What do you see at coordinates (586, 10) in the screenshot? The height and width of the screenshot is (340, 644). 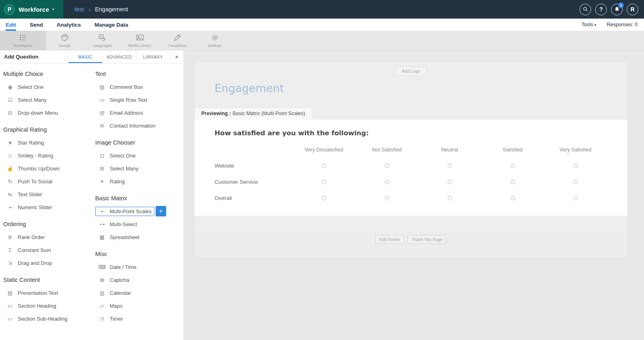 I see `search-button` at bounding box center [586, 10].